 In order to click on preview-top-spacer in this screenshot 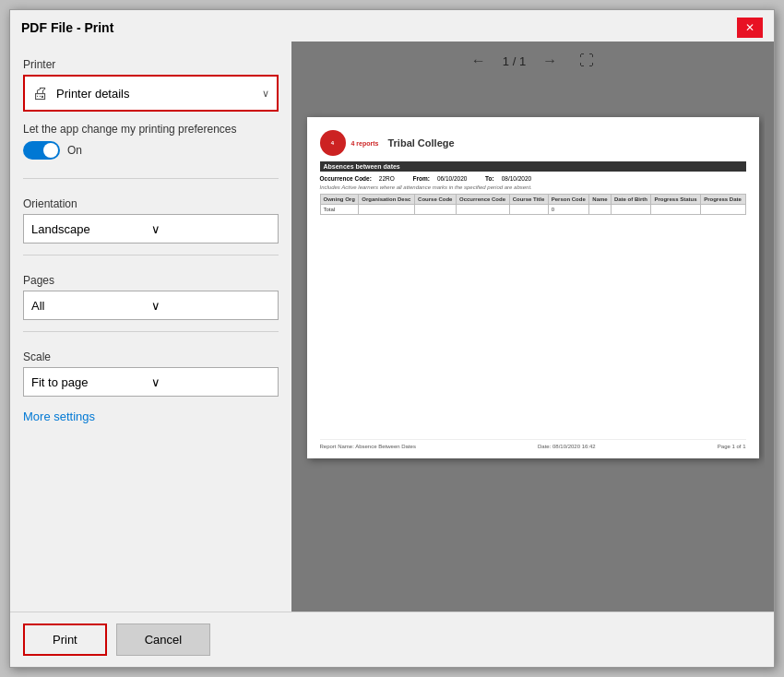, I will do `click(533, 99)`.